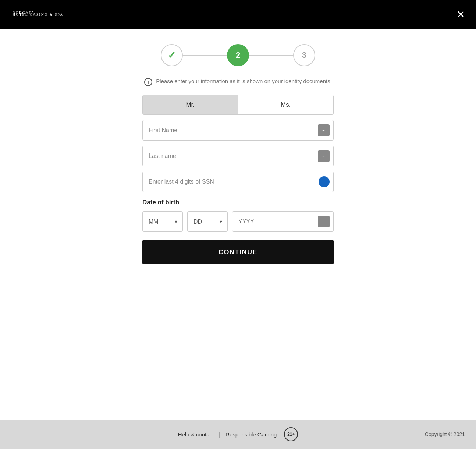 Image resolution: width=476 pixels, height=449 pixels. I want to click on last-name-field: ···, so click(238, 156).